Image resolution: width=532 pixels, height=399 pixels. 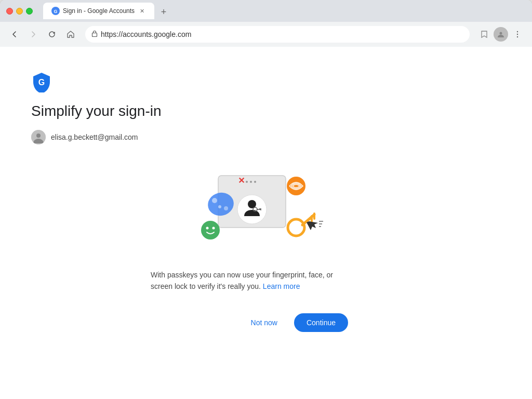 I want to click on lock-icon, so click(x=95, y=34).